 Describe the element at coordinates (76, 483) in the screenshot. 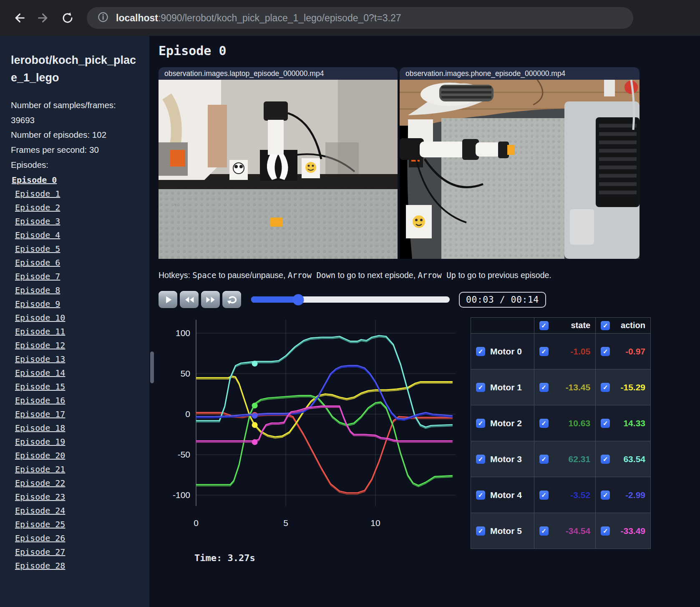

I see `episode-link: Episode 22` at that location.